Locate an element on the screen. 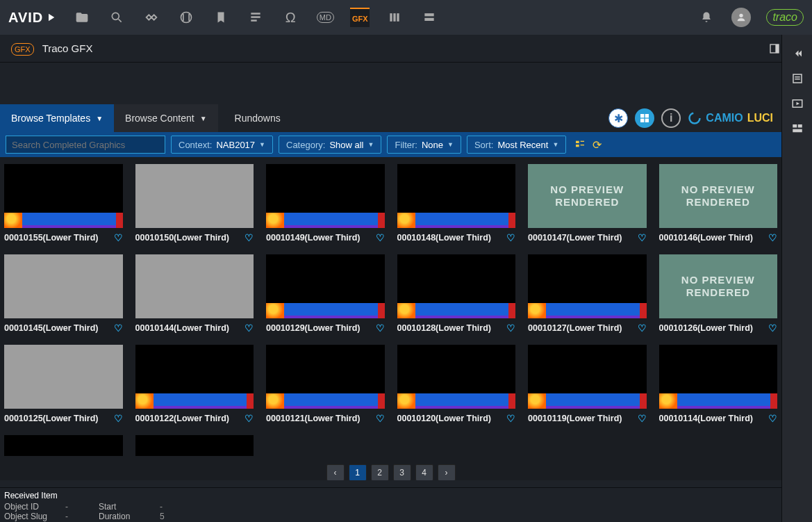  search-input is located at coordinates (85, 145).